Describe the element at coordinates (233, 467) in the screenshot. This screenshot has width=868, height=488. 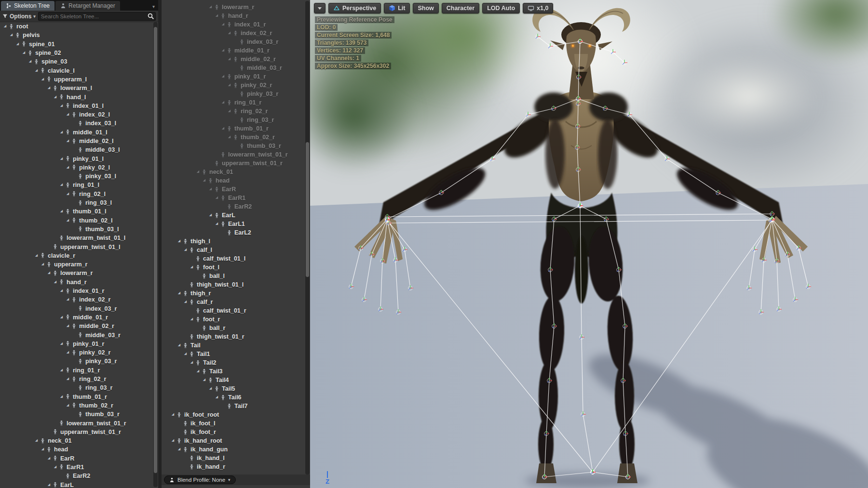
I see `tree-item-ik_hand_r: ik_hand_r` at that location.